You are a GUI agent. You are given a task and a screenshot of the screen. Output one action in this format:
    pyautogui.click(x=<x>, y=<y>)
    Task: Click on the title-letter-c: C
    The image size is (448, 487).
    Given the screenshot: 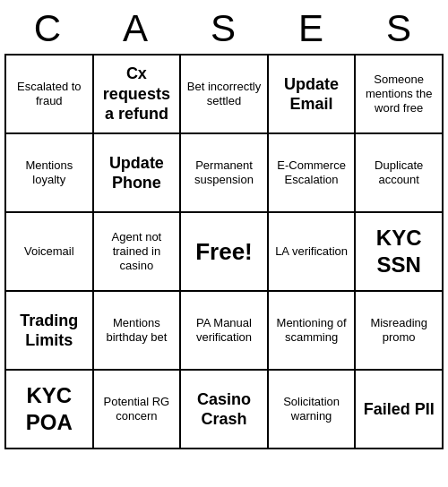 What is the action you would take?
    pyautogui.click(x=48, y=29)
    